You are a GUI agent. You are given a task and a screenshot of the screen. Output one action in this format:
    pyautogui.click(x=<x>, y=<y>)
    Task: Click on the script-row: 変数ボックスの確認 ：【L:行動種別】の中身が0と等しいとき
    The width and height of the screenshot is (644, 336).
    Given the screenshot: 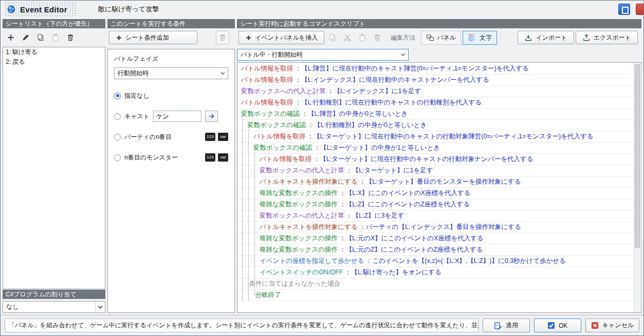 What is the action you would take?
    pyautogui.click(x=436, y=126)
    